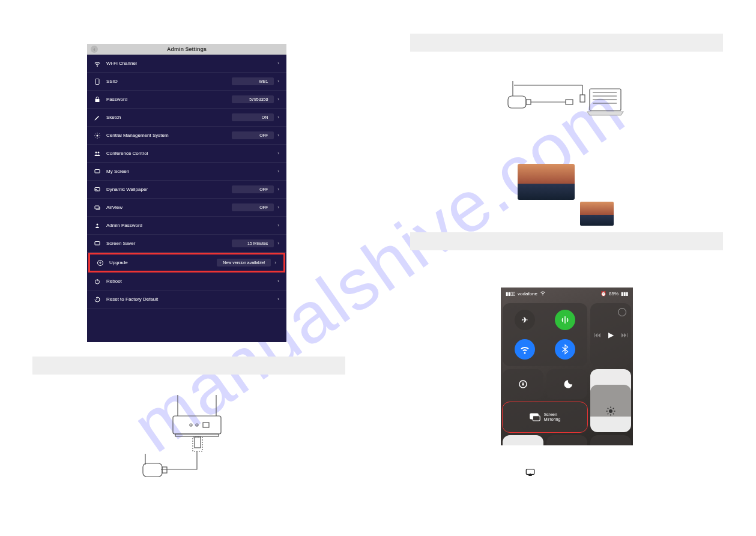 The image size is (756, 536). What do you see at coordinates (97, 244) in the screenshot?
I see `screensaver-icon` at bounding box center [97, 244].